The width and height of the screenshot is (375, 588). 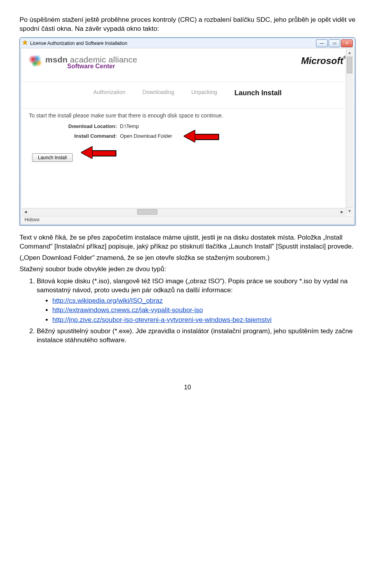 I want to click on page-number: 10, so click(x=188, y=387).